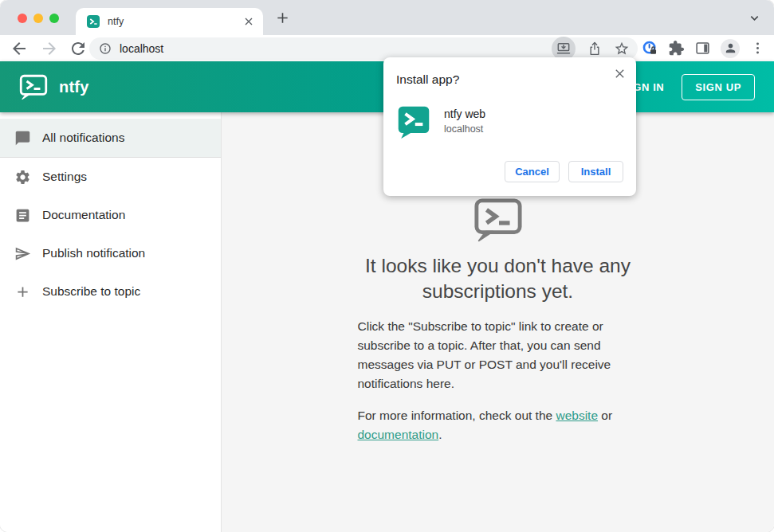 This screenshot has height=532, width=774. I want to click on dialog-app-meta: ntfy web localhost, so click(465, 123).